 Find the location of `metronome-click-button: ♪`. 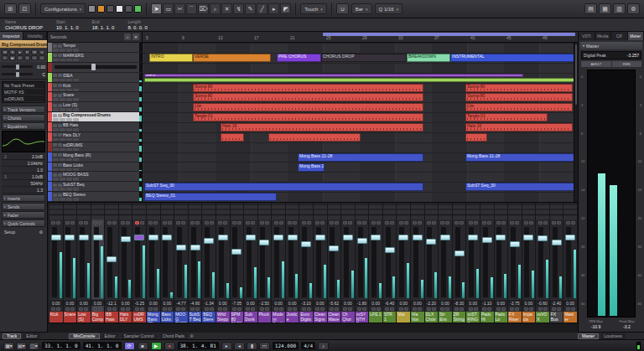

metronome-click-button: ♪ is located at coordinates (324, 346).